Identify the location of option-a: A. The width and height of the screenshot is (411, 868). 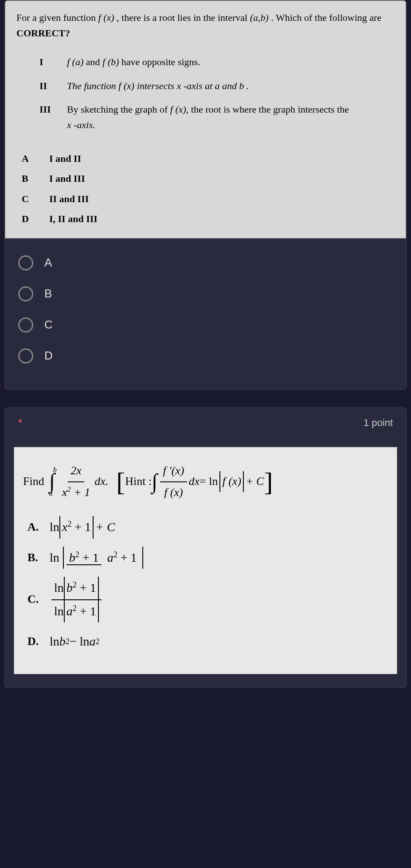
(206, 263).